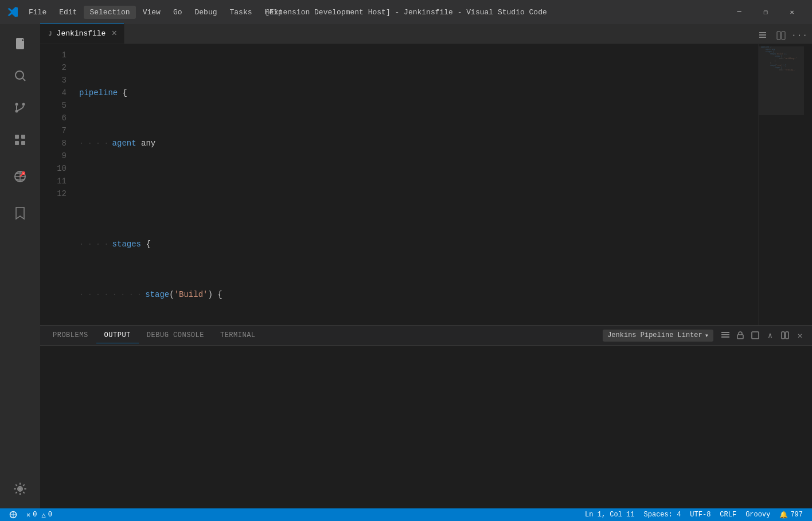 The image size is (812, 521). I want to click on line-numbers: 1 2 3 4 5 6 7 8 9 10 11 12, so click(58, 185).